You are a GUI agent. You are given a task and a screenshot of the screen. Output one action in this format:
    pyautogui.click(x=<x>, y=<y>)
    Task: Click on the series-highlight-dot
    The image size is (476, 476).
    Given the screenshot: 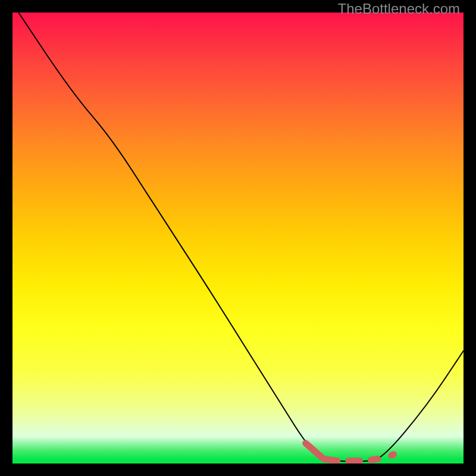 What is the action you would take?
    pyautogui.click(x=393, y=455)
    